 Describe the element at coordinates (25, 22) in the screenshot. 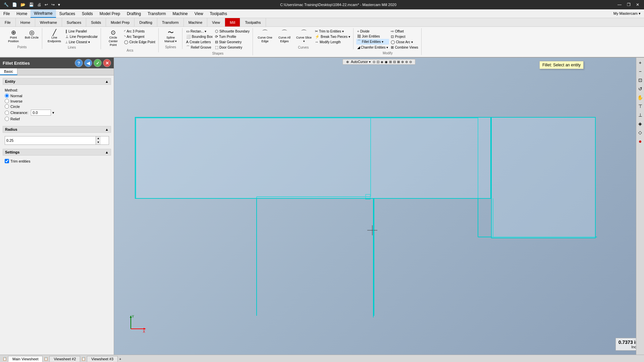

I see `ribbon-tab-home: Home` at that location.